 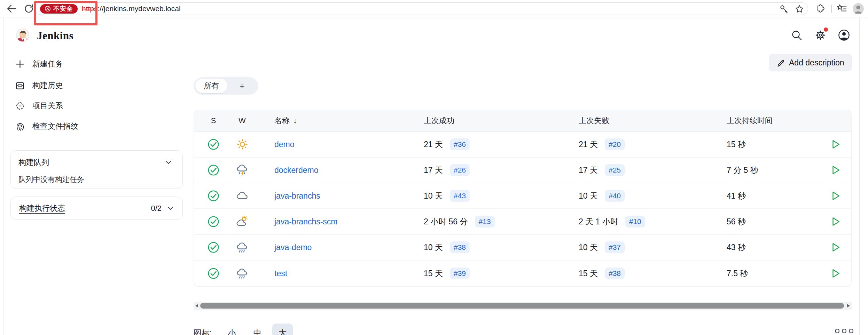 What do you see at coordinates (55, 36) in the screenshot?
I see `app-title: Jenkins` at bounding box center [55, 36].